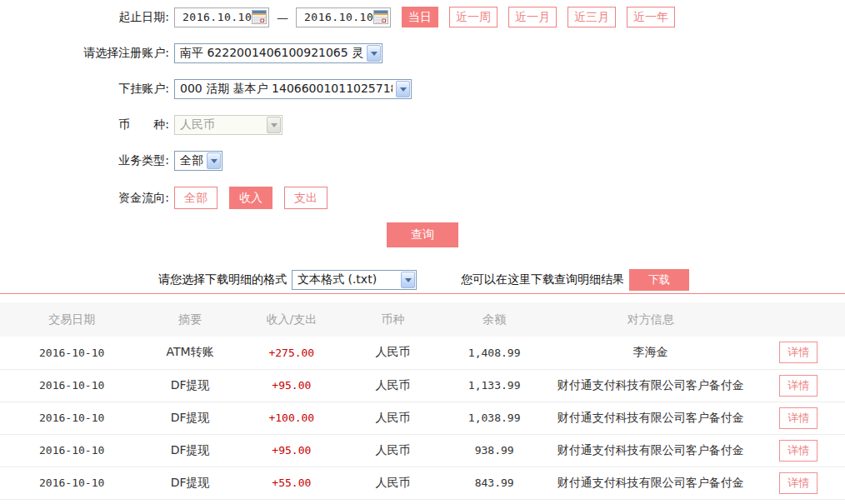 The width and height of the screenshot is (845, 504). I want to click on cell-balance: 938.99, so click(494, 450).